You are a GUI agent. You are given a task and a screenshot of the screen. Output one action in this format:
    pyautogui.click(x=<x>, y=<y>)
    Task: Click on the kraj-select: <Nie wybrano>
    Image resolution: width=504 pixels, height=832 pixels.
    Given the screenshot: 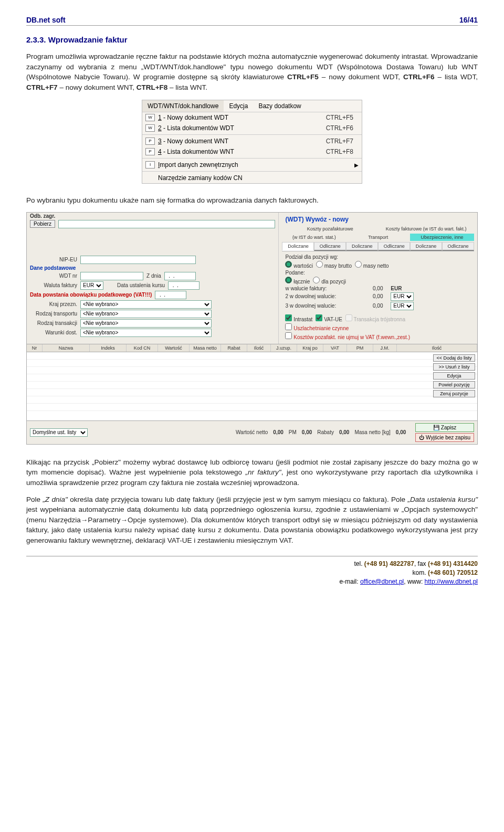 What is the action you would take?
    pyautogui.click(x=146, y=304)
    